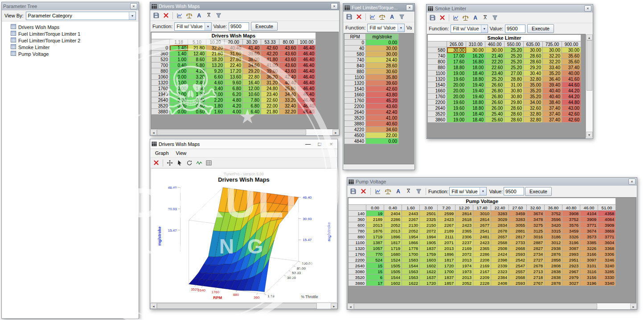  Describe the element at coordinates (456, 96) in the screenshot. I see `table-cell: 20.00` at that location.